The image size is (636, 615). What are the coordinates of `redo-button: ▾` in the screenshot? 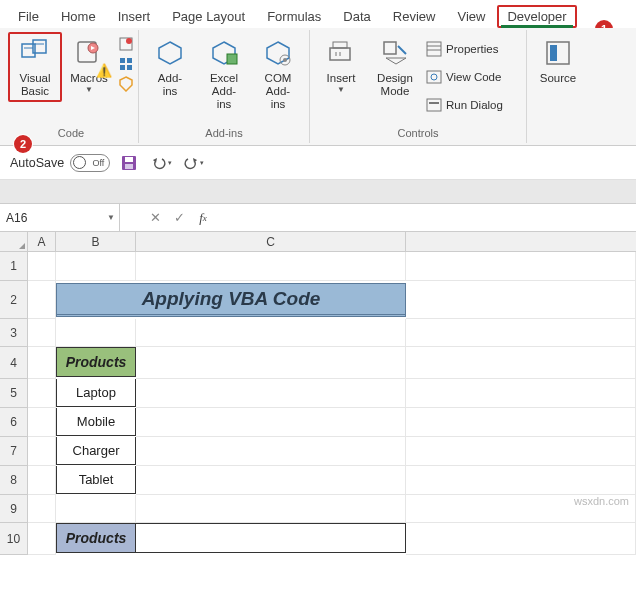 It's located at (193, 163).